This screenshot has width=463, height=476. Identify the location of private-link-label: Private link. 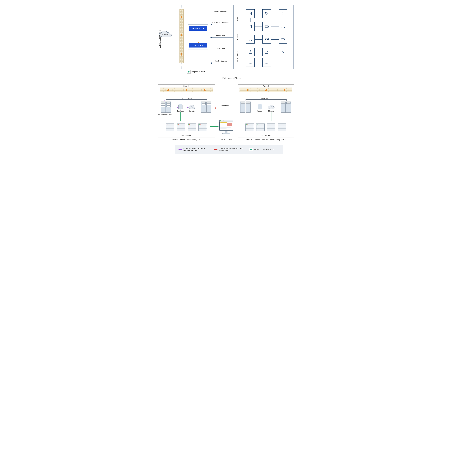
(226, 106).